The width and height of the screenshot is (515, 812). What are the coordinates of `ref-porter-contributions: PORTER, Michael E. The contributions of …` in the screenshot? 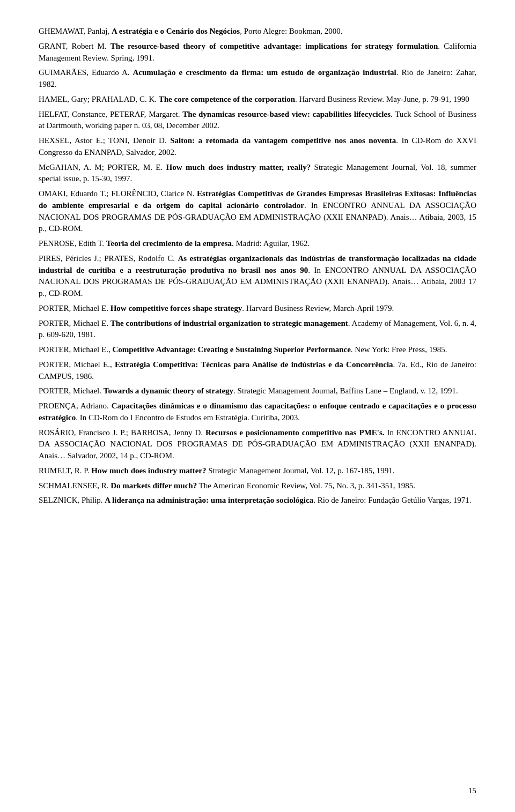 It's located at (258, 330).